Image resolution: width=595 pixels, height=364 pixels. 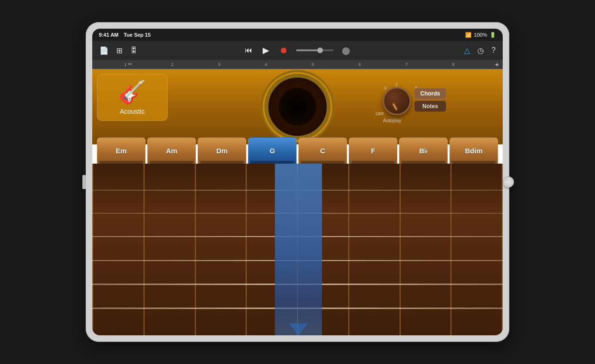 What do you see at coordinates (121, 150) in the screenshot?
I see `chord-em-button: Em` at bounding box center [121, 150].